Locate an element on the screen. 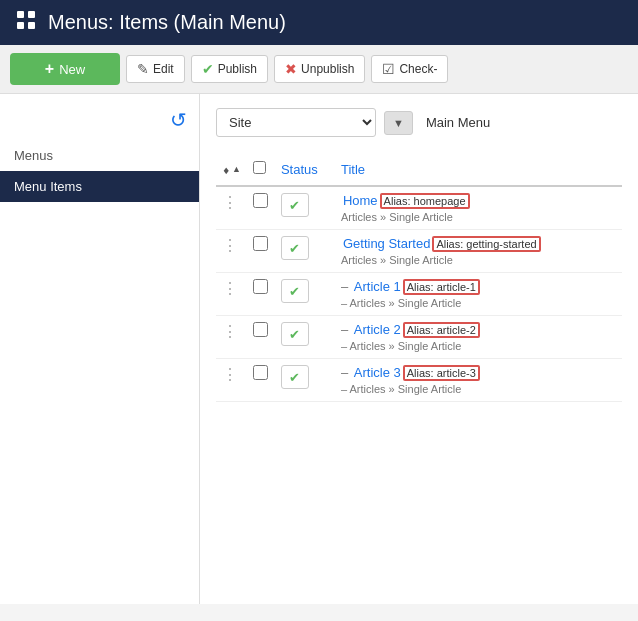 Image resolution: width=638 pixels, height=621 pixels. alias-badge-4: Alias: article-3 is located at coordinates (442, 373).